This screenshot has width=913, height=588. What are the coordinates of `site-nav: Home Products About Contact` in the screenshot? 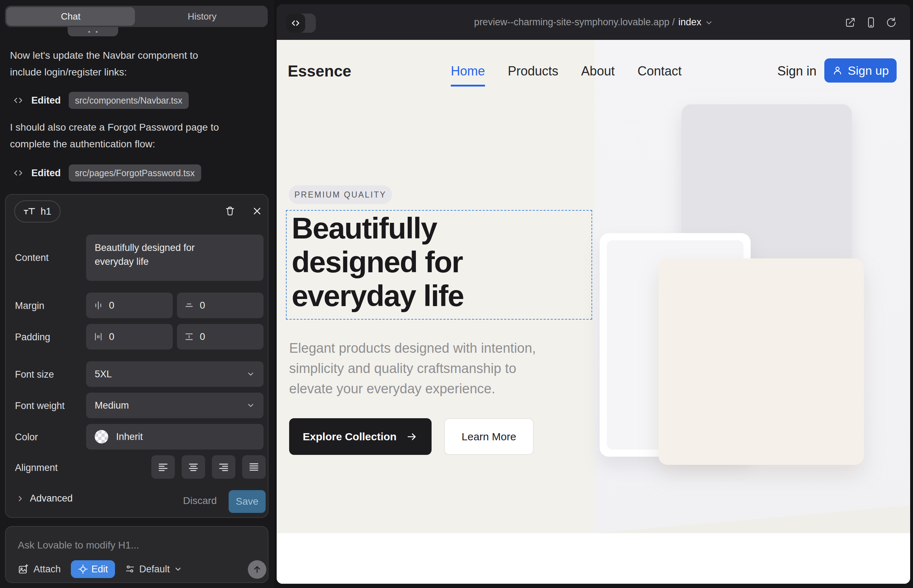 It's located at (566, 71).